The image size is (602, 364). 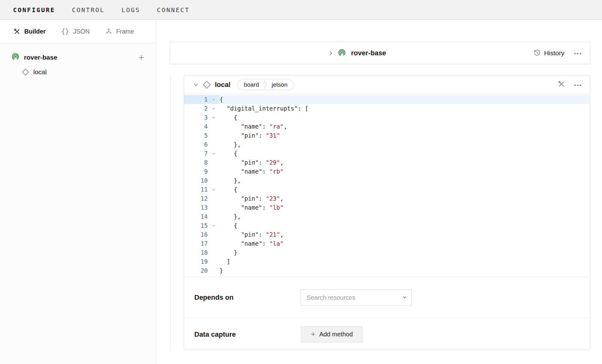 I want to click on code-line-text: "name": "rb", so click(x=405, y=171).